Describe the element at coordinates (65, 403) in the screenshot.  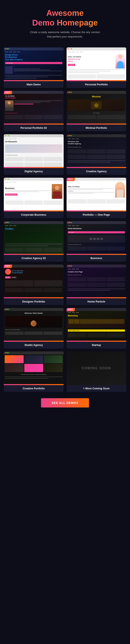
I see `see-all-button: SEE ALL DEMOS` at that location.